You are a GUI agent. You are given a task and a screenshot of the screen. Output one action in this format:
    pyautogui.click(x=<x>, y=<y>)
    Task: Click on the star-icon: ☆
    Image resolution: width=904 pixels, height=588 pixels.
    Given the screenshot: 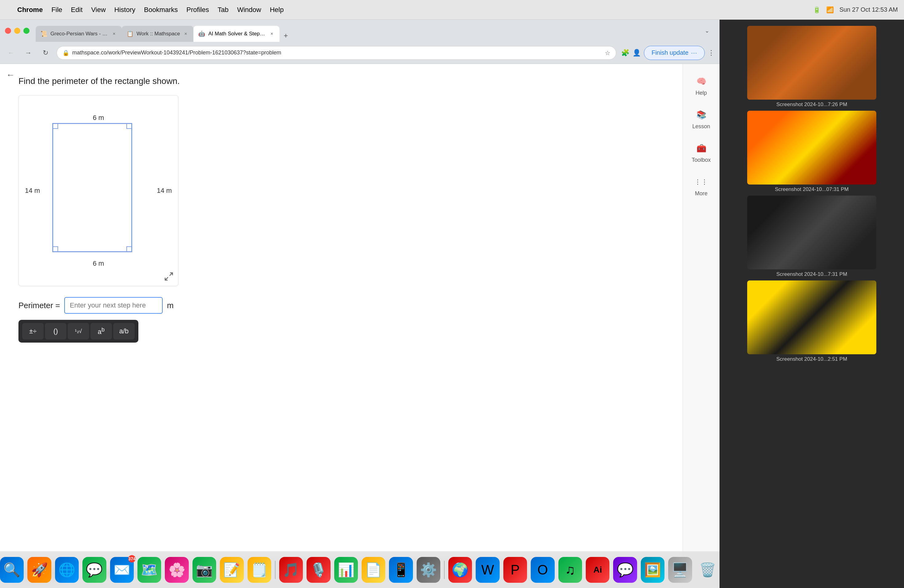 What is the action you would take?
    pyautogui.click(x=608, y=53)
    